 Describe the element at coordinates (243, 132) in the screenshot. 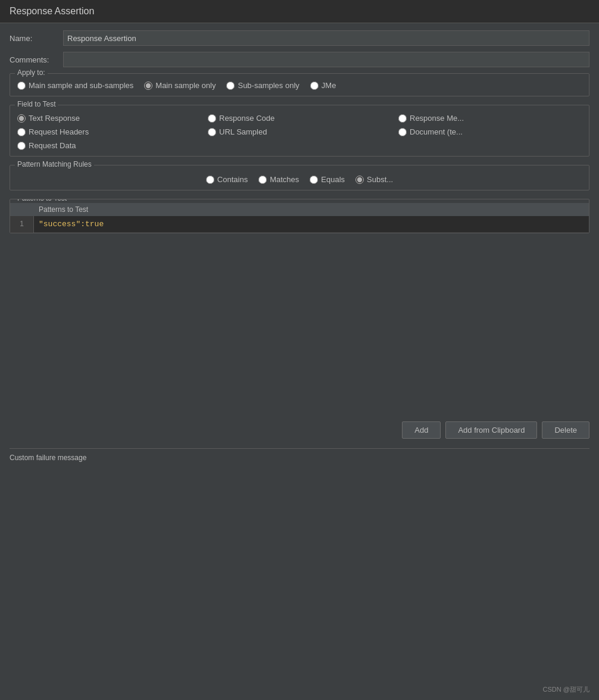

I see `ftt-url-label: URL Sampled` at that location.